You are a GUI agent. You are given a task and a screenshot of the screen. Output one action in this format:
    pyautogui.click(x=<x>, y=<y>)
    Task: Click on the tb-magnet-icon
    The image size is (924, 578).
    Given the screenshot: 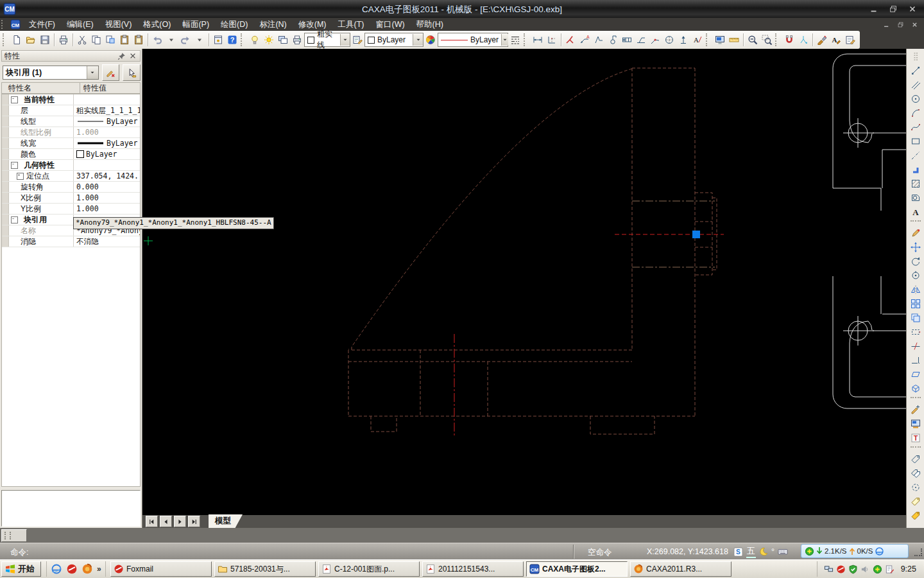 What is the action you would take?
    pyautogui.click(x=789, y=40)
    